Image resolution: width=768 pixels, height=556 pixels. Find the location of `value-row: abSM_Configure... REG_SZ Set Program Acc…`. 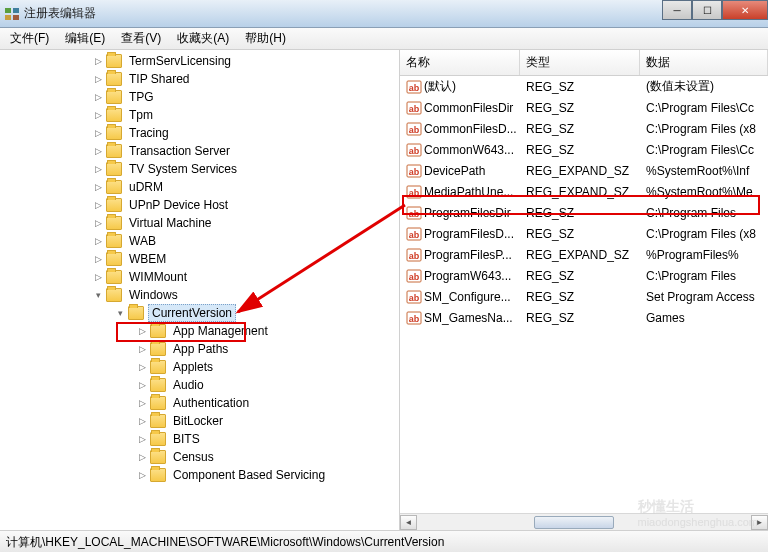

value-row: abSM_Configure... REG_SZ Set Program Acc… is located at coordinates (584, 296).